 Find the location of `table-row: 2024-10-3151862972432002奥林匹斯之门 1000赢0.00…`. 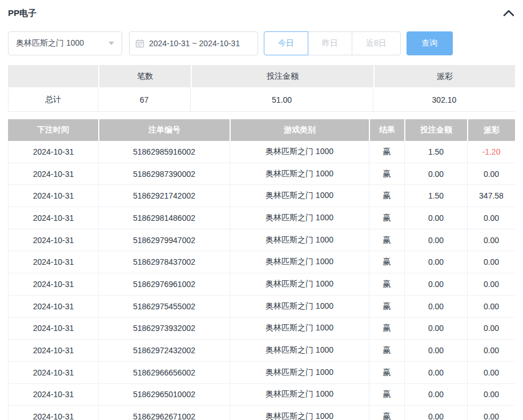

table-row: 2024-10-3151862972432002奥林匹斯之门 1000赢0.00… is located at coordinates (262, 350).